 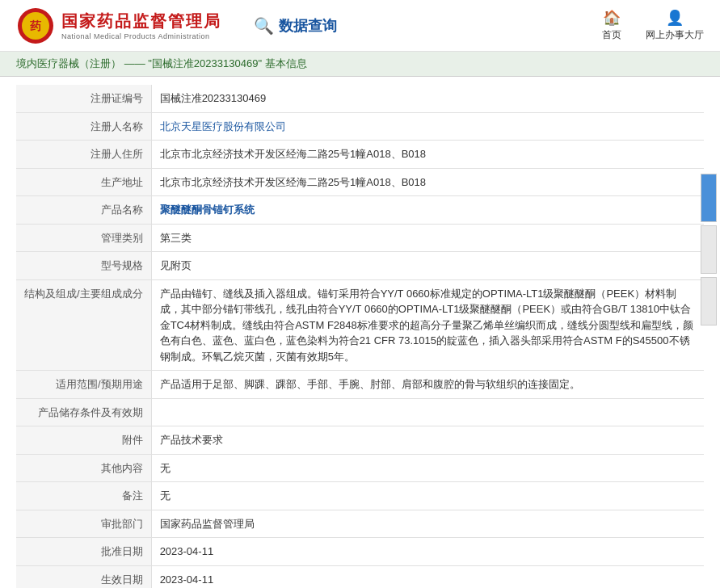 I want to click on breadcrumb: 境内医疗器械（注册） —— "国械注准20233130469" 基本信息, so click(x=360, y=65).